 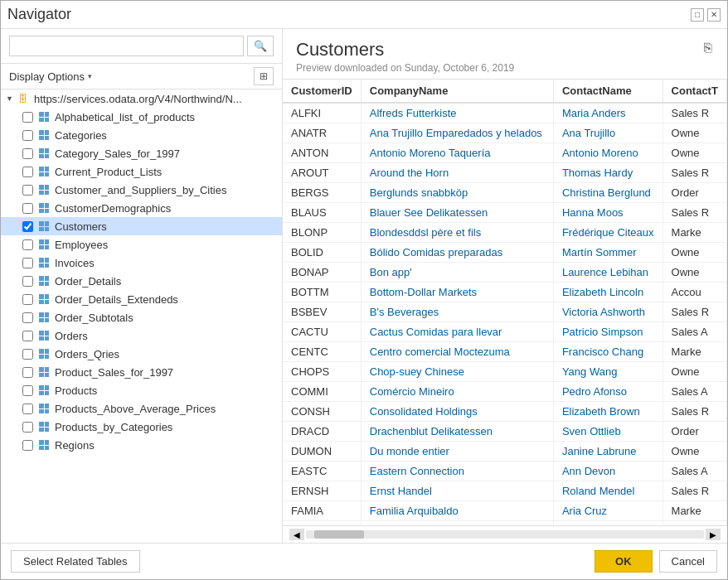 I want to click on display-options-label: Display Options, so click(x=46, y=76).